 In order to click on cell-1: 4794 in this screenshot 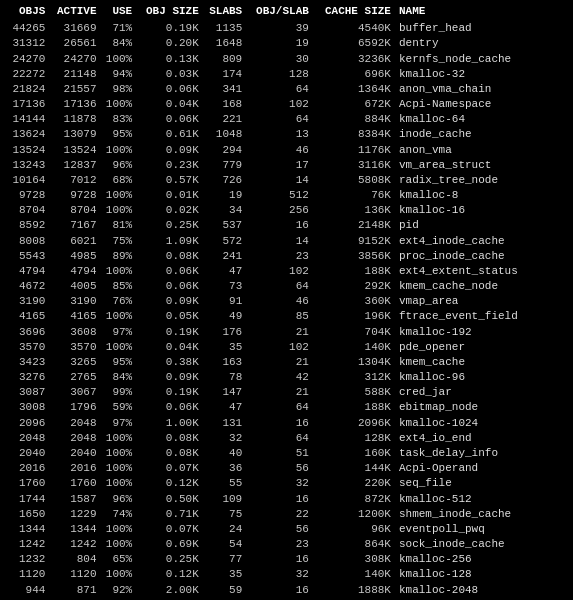, I will do `click(74, 272)`.